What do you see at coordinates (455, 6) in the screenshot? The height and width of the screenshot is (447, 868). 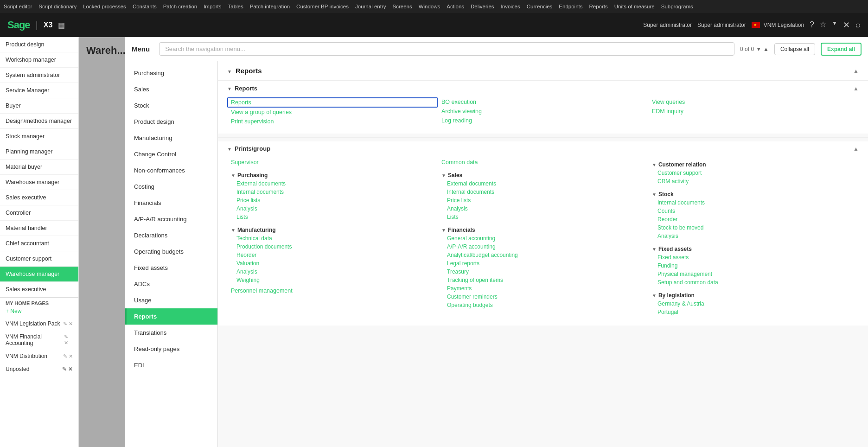 I see `toolbar-actions: Actions` at bounding box center [455, 6].